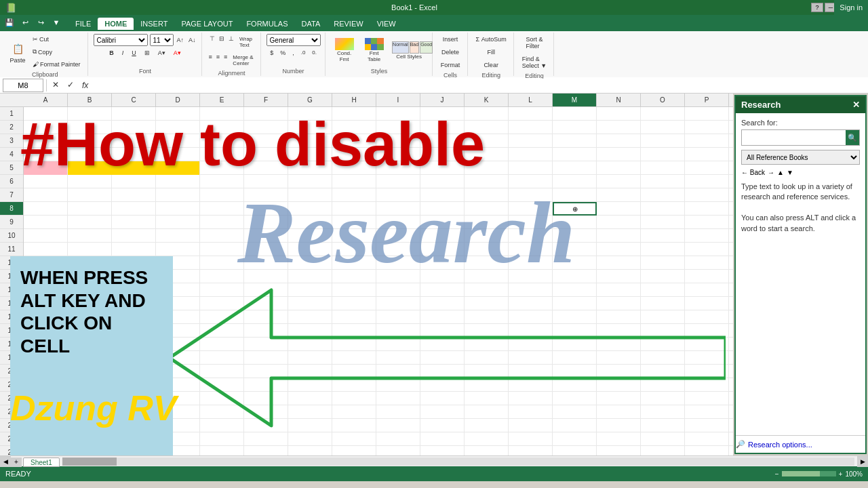  What do you see at coordinates (491, 39) in the screenshot?
I see `autosum-btn: Σ AutoSum` at bounding box center [491, 39].